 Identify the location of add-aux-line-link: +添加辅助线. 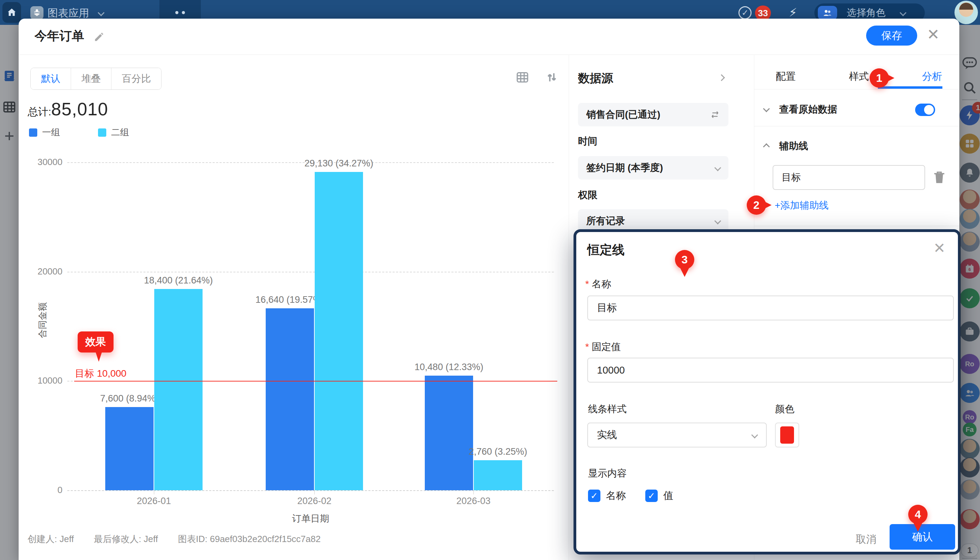
(802, 205).